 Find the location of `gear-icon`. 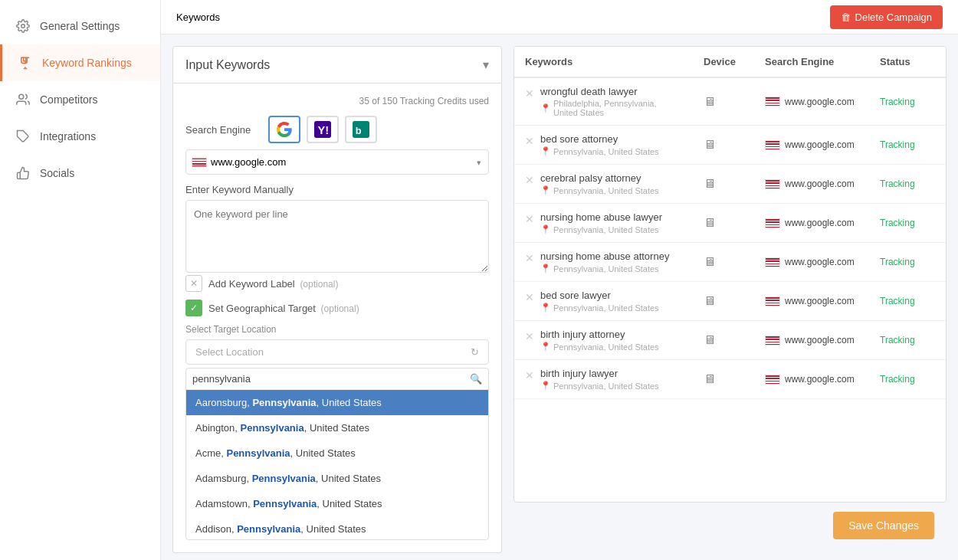

gear-icon is located at coordinates (23, 26).